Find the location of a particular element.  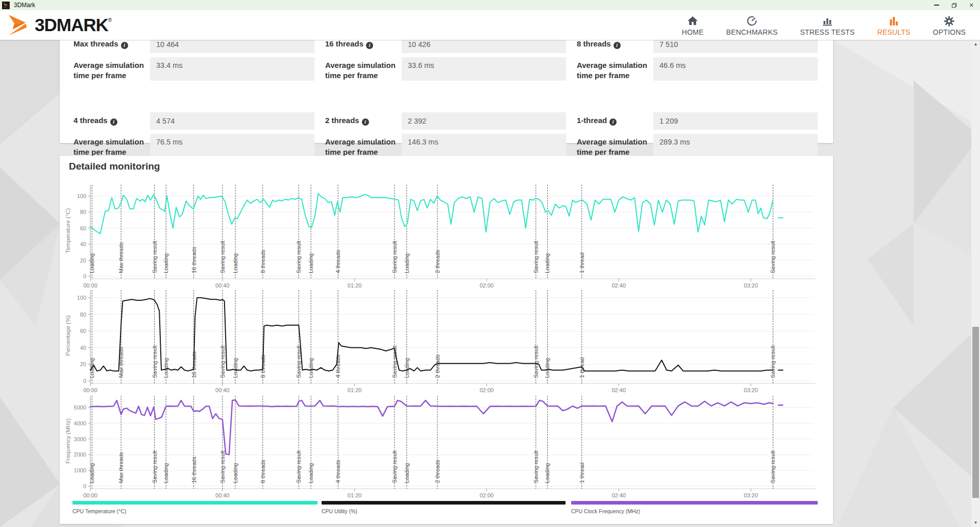

scrollbar-thumb is located at coordinates (976, 413).